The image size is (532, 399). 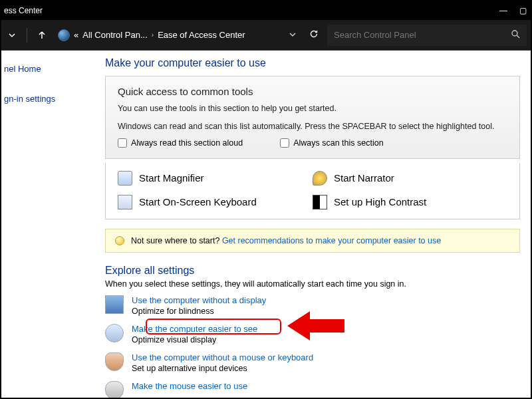 I want to click on display-icon, so click(x=114, y=305).